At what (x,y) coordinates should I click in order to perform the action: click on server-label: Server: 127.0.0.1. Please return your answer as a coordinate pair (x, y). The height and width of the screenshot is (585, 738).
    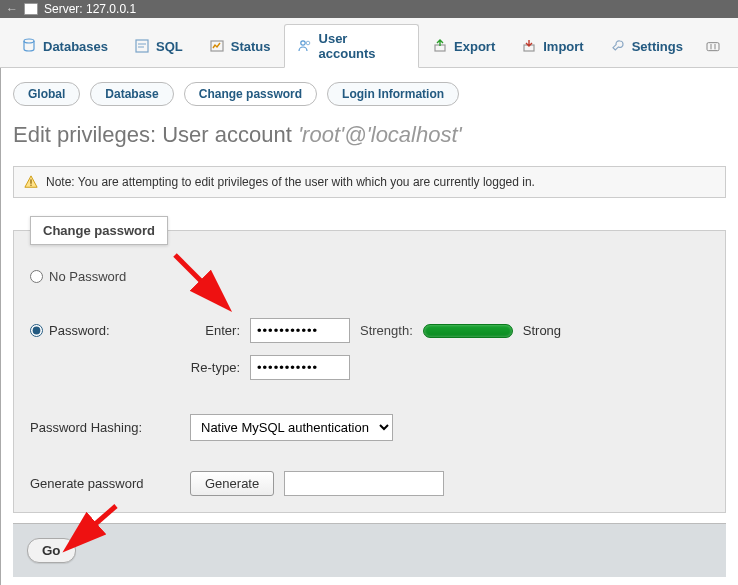
    Looking at the image, I should click on (90, 9).